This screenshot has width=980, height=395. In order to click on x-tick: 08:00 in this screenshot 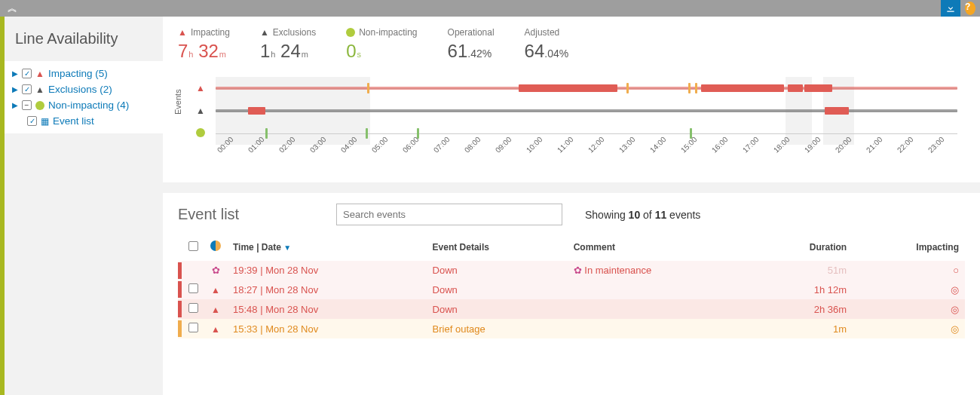, I will do `click(472, 145)`.